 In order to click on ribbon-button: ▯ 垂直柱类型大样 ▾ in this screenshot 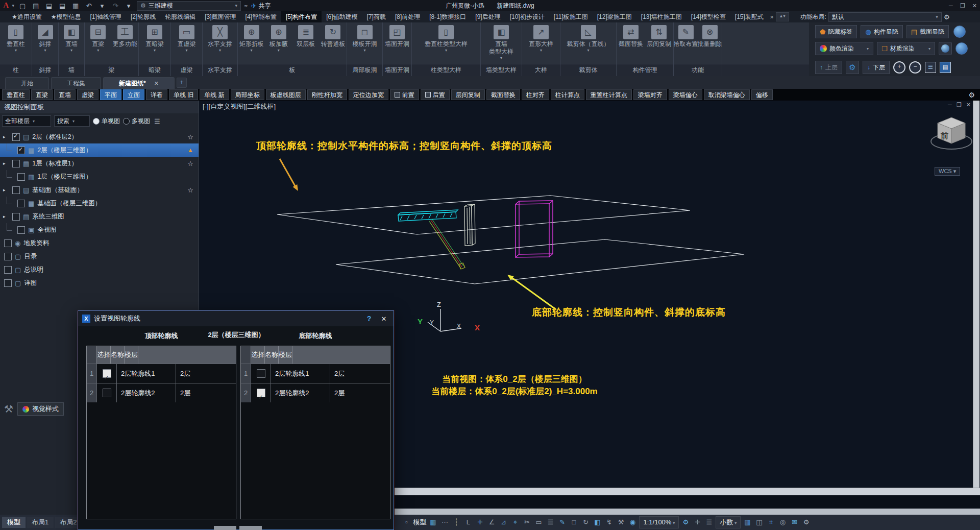, I will do `click(446, 43)`.